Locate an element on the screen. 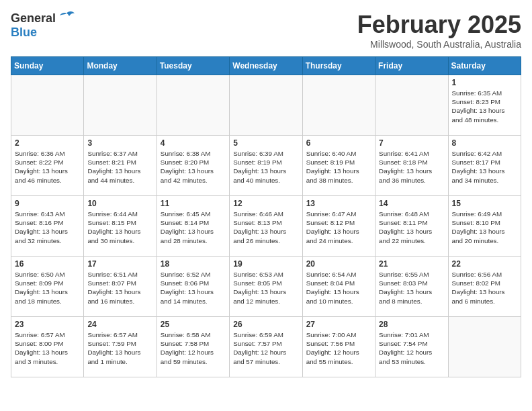 The height and width of the screenshot is (411, 532). day-number-16: 16 is located at coordinates (47, 264).